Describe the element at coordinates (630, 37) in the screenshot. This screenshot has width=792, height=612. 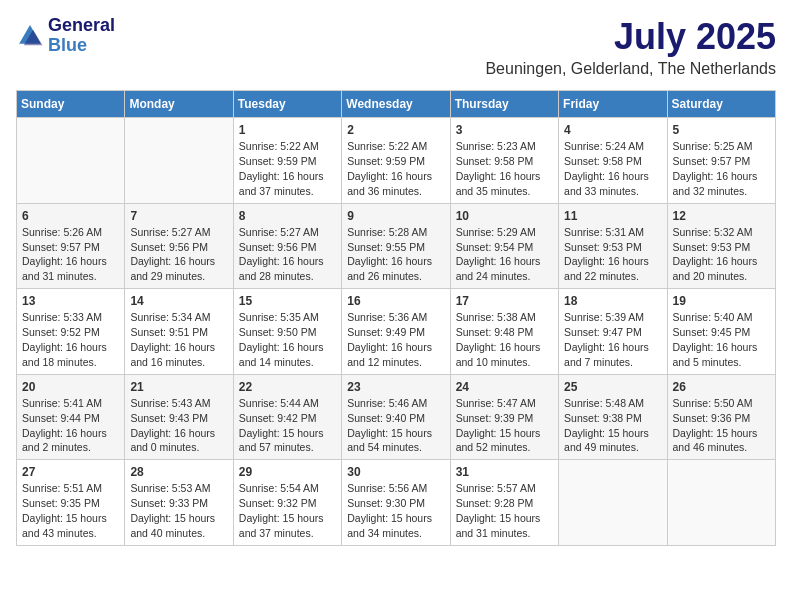
I see `month-year-title: July 2025` at that location.